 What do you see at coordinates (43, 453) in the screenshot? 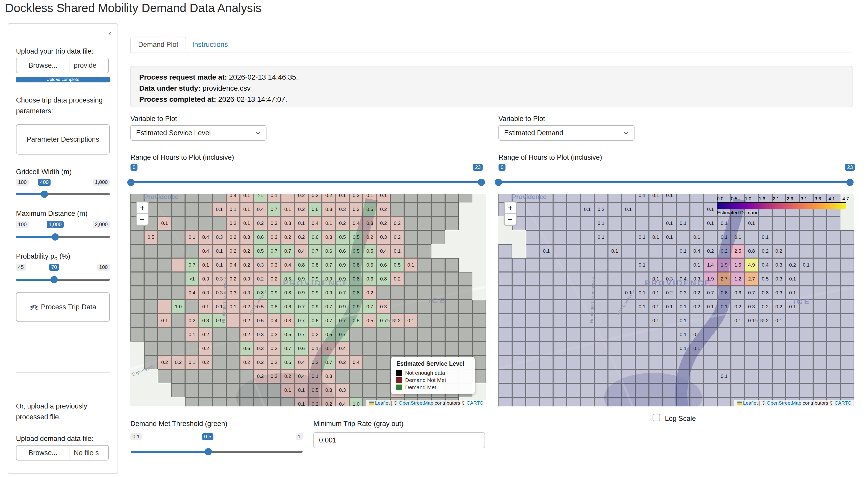
I see `demand-browse-button: Browse...` at bounding box center [43, 453].